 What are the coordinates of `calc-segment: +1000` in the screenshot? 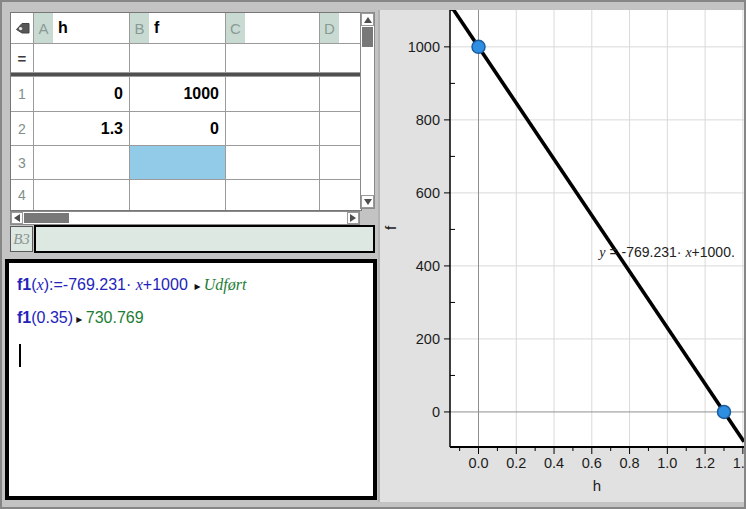 It's located at (166, 284).